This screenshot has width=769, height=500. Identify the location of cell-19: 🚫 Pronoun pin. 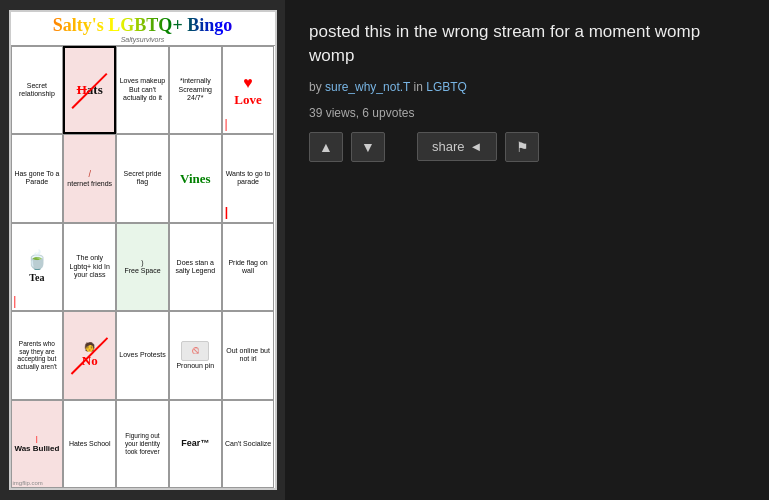
(196, 355).